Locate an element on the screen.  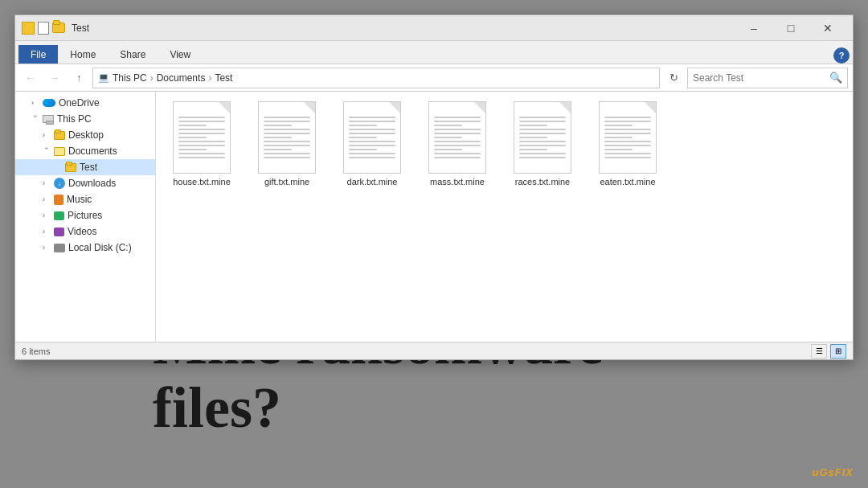
tab-share: Share is located at coordinates (133, 55).